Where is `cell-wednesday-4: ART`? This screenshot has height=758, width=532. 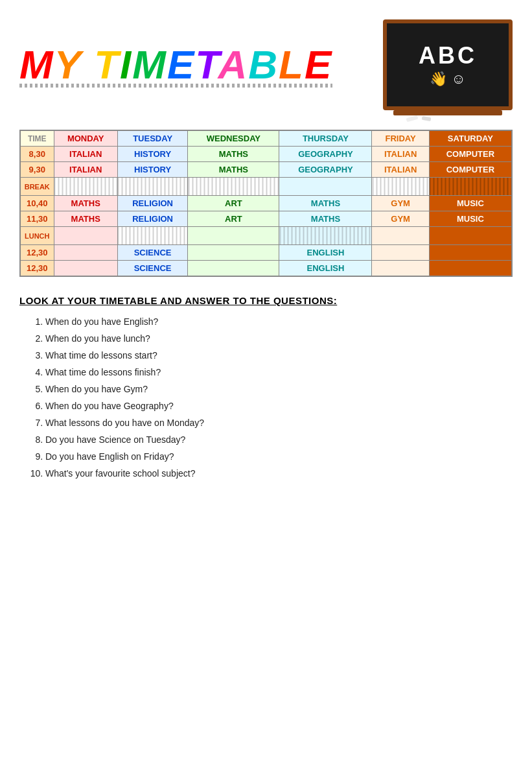 cell-wednesday-4: ART is located at coordinates (233, 219).